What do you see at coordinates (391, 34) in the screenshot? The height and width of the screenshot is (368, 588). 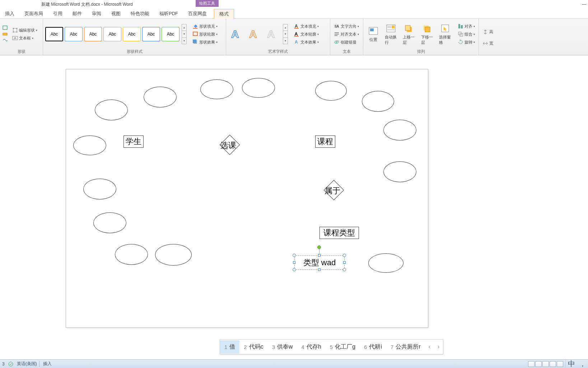 I see `wrap-text-button: 自动换行` at bounding box center [391, 34].